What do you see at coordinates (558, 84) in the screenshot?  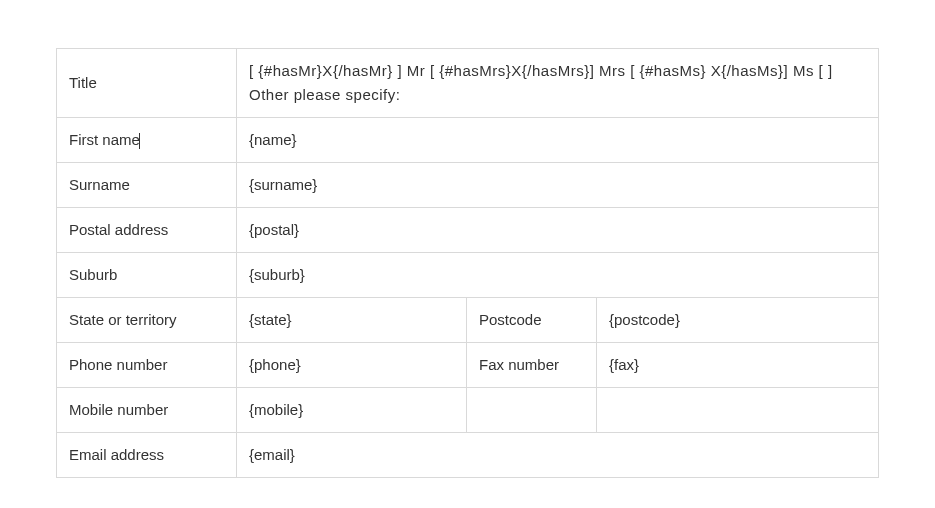 I see `value-title: [ {#hasMr}X{/hasMr} ] Mr [ {#hasMrs}X{/h…` at bounding box center [558, 84].